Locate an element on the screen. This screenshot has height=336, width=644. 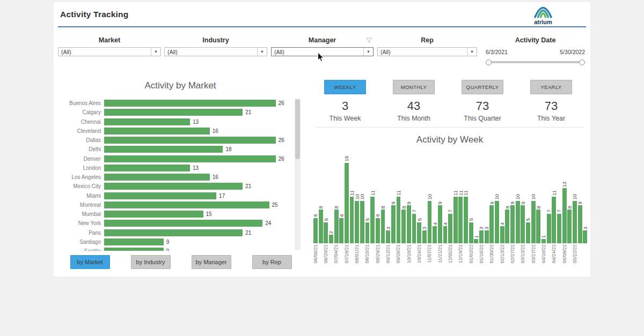
market-bar-row: Los Angeles16 is located at coordinates (175, 177).